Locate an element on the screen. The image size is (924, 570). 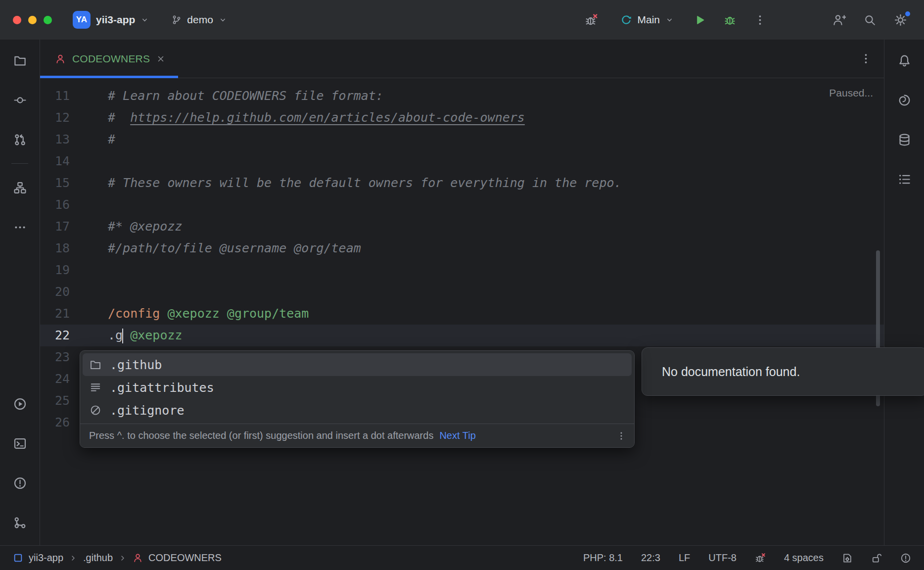
code-line: 12# https://help.github.com/en/articles/… is located at coordinates (462, 118).